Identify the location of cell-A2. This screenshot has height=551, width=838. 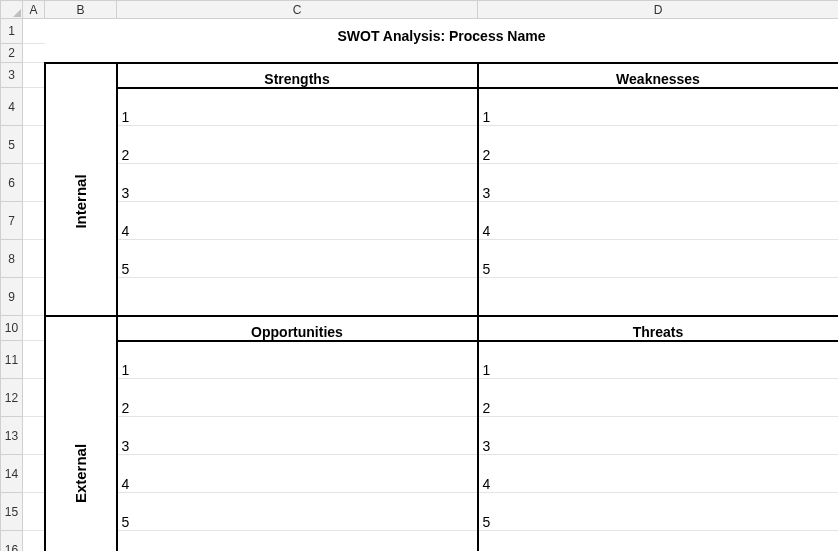
(34, 54).